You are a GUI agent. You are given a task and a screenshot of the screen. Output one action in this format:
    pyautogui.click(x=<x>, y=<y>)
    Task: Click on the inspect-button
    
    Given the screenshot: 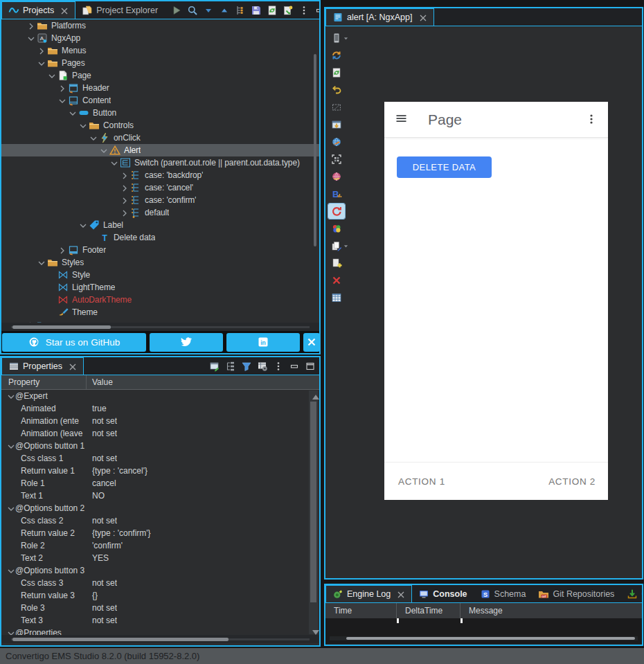 What is the action you would take?
    pyautogui.click(x=337, y=107)
    